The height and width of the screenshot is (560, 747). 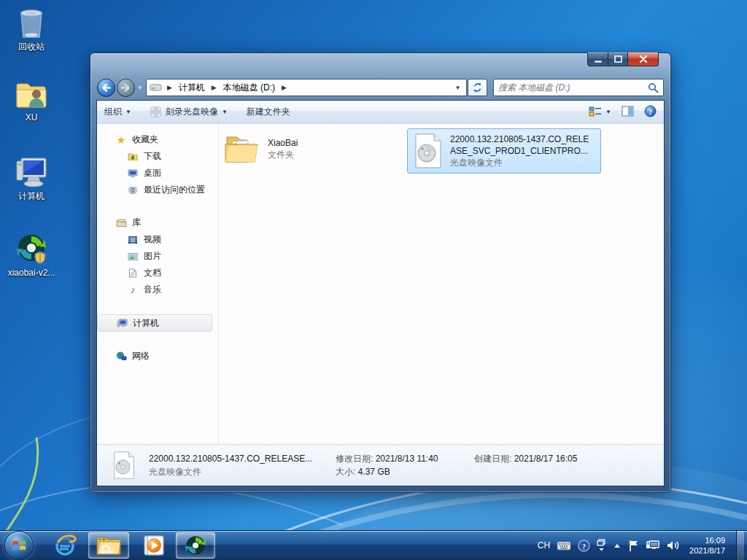 I want to click on ime-toolbar-icon, so click(x=601, y=545).